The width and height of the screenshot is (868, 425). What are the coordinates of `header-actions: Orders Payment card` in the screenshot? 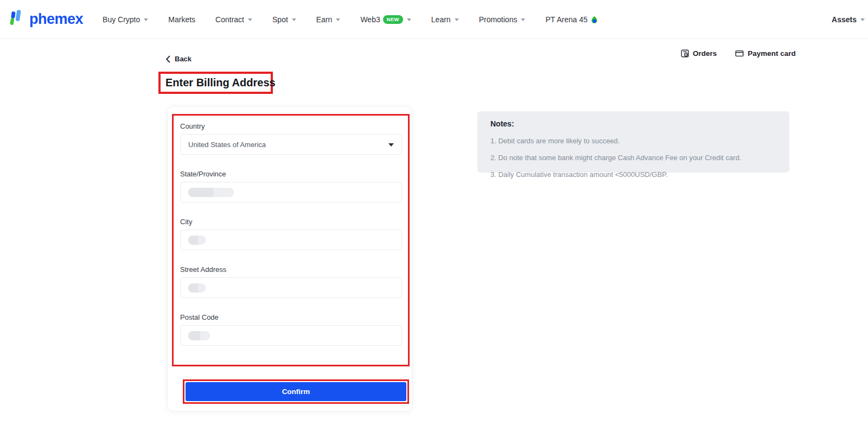 It's located at (738, 53).